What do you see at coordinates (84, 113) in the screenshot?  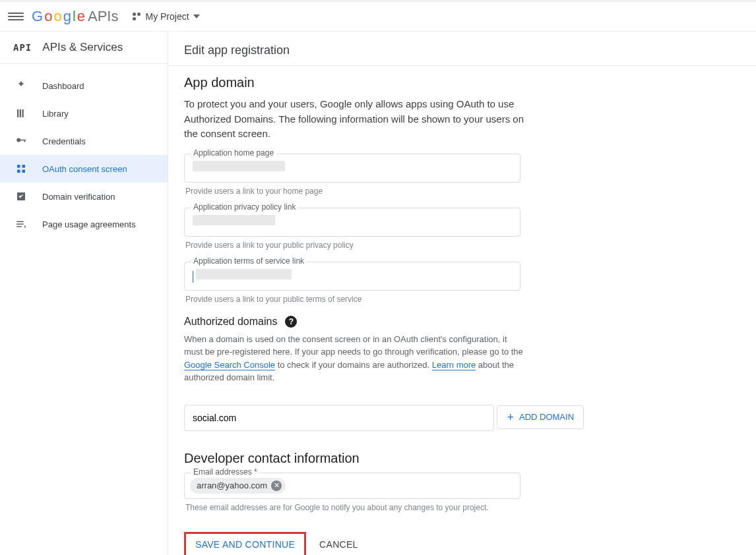 I see `sidebar-item-library: Library` at bounding box center [84, 113].